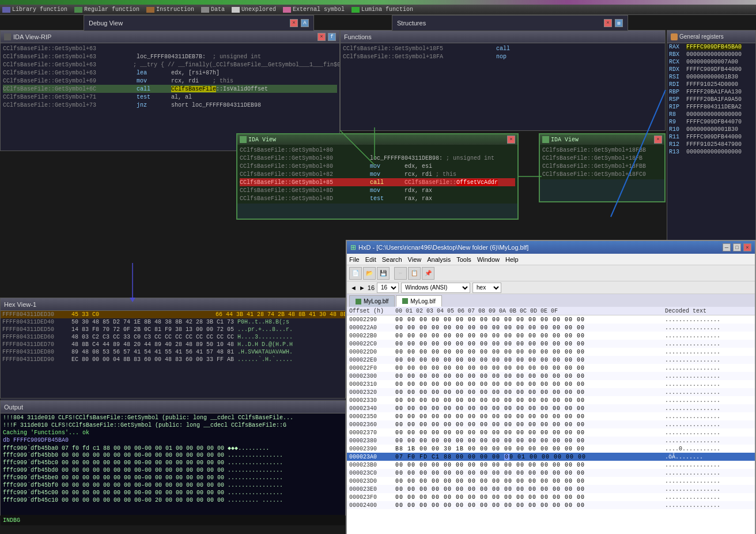 This screenshot has width=756, height=534. I want to click on hxd-tab-2-label: MyLog.blf, so click(423, 301).